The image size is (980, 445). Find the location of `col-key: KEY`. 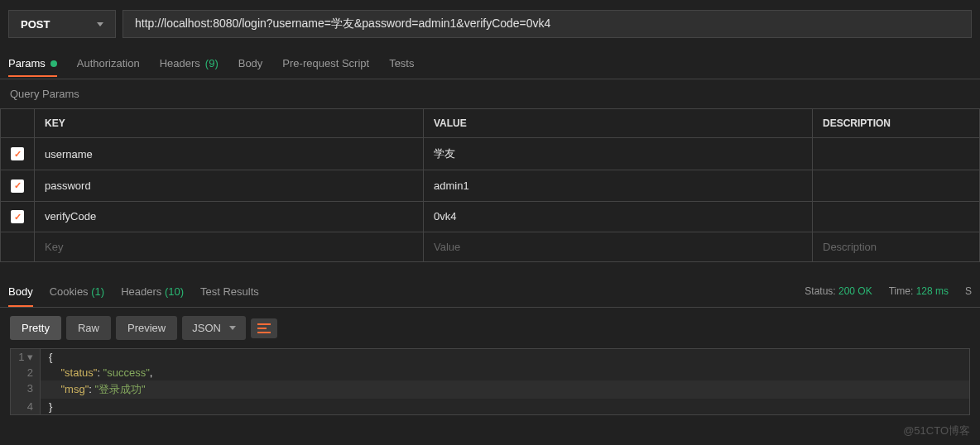

col-key: KEY is located at coordinates (229, 124).